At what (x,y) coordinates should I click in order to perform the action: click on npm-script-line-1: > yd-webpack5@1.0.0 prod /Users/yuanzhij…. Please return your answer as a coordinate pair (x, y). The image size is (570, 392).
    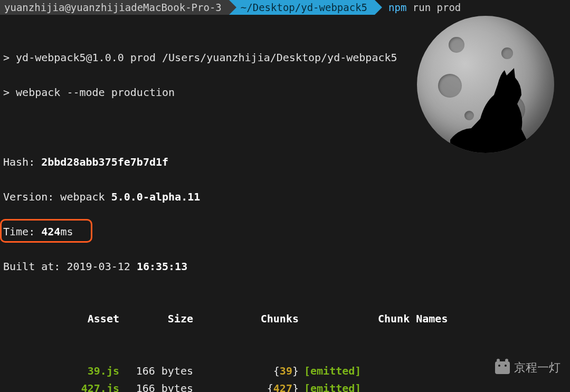
    Looking at the image, I should click on (287, 58).